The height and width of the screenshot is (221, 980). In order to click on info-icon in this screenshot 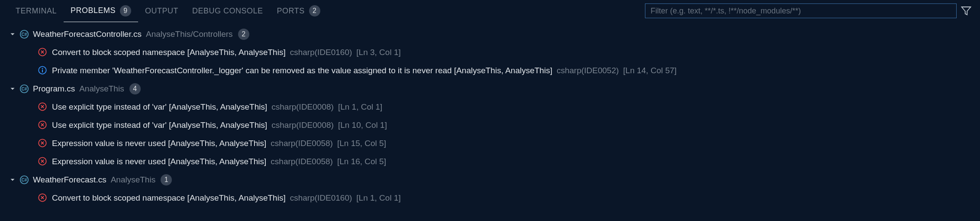, I will do `click(43, 71)`.